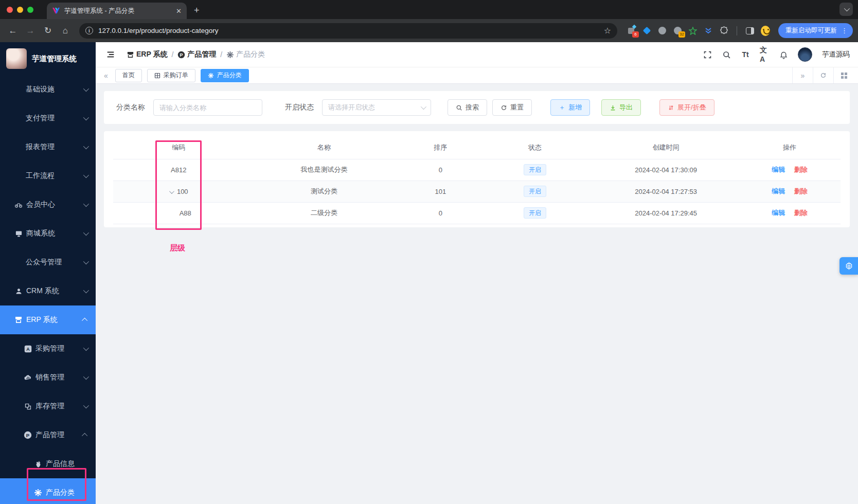 The height and width of the screenshot is (504, 858). What do you see at coordinates (348, 31) in the screenshot?
I see `url-bar: i 127.0.0.1/erp/product/product-category…` at bounding box center [348, 31].